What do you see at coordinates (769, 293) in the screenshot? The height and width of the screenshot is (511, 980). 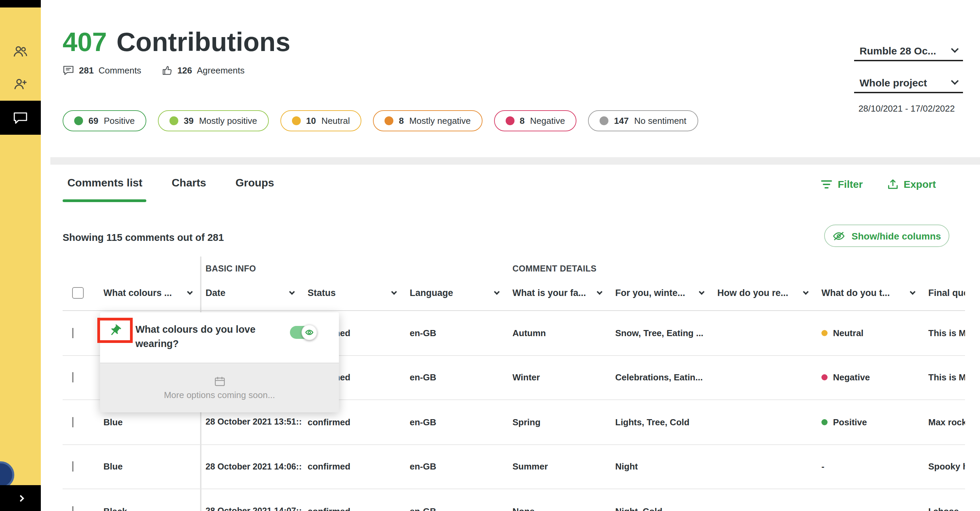 I see `column-header-how: How do you re...` at bounding box center [769, 293].